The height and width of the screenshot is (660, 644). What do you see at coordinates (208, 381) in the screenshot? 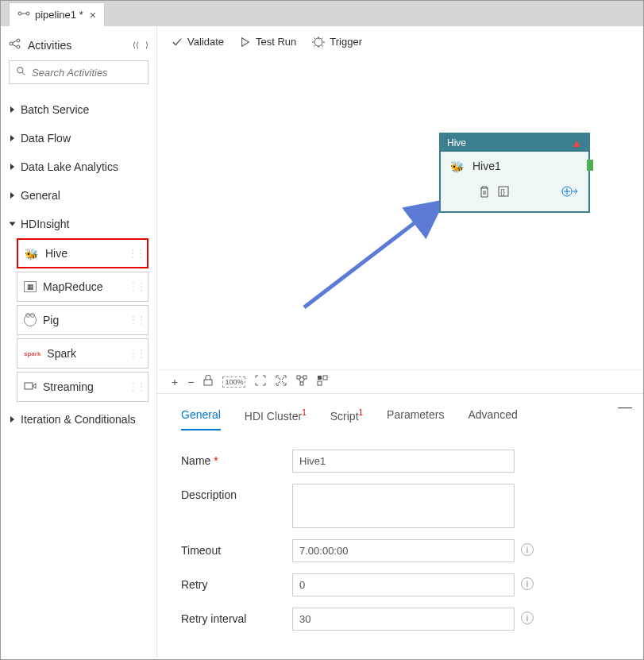
I see `lock-icon` at bounding box center [208, 381].